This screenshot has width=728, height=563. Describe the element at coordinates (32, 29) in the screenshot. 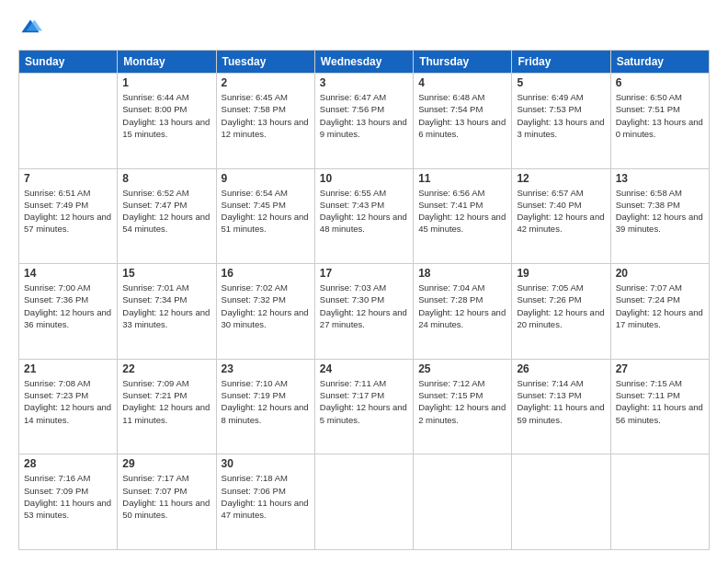

I see `logo` at that location.